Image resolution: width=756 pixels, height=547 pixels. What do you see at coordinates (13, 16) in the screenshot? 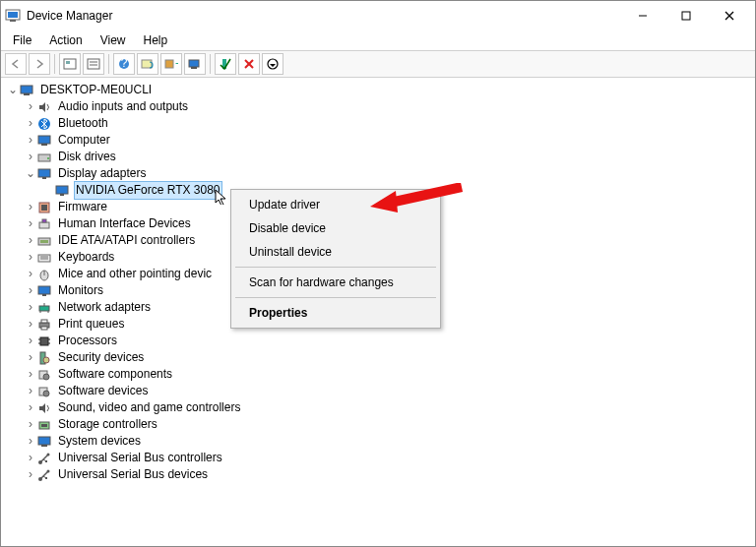
I see `app-icon` at bounding box center [13, 16].